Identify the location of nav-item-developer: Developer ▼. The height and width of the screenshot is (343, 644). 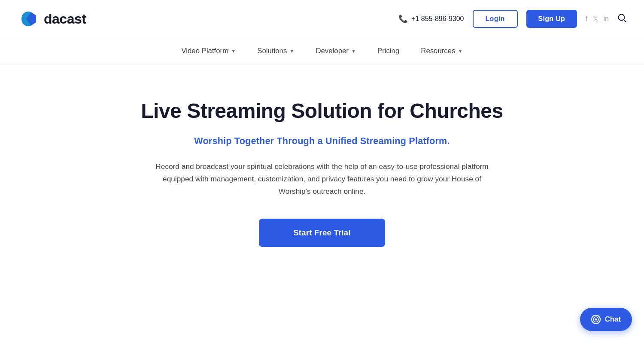
(336, 51).